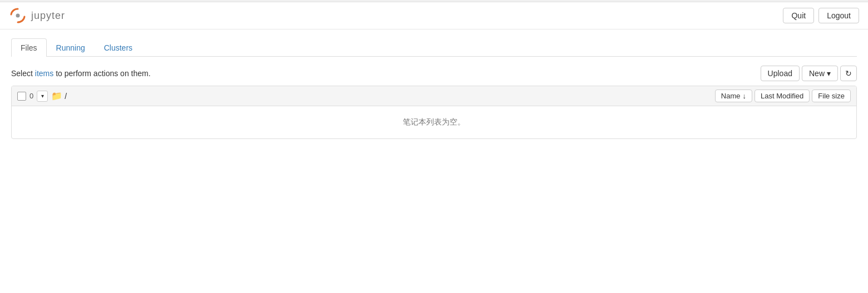 This screenshot has height=293, width=868. What do you see at coordinates (782, 96) in the screenshot?
I see `sort-last-modified-button: Last Modified` at bounding box center [782, 96].